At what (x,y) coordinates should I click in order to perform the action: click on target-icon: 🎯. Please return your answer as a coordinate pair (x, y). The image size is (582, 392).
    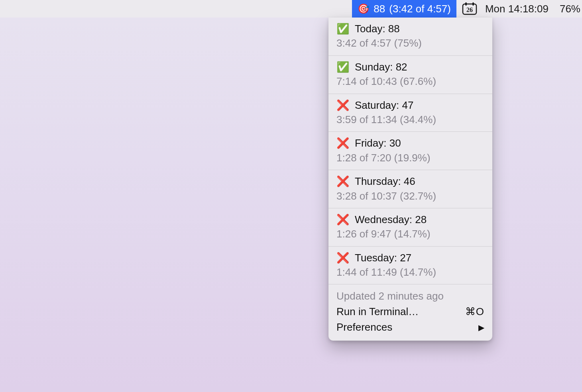
    Looking at the image, I should click on (364, 9).